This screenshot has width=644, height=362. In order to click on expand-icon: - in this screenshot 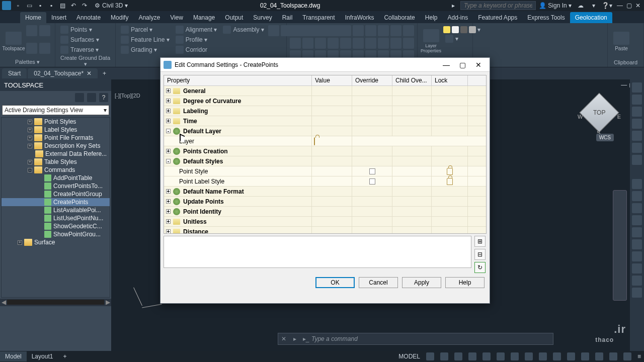, I will do `click(168, 161)`.